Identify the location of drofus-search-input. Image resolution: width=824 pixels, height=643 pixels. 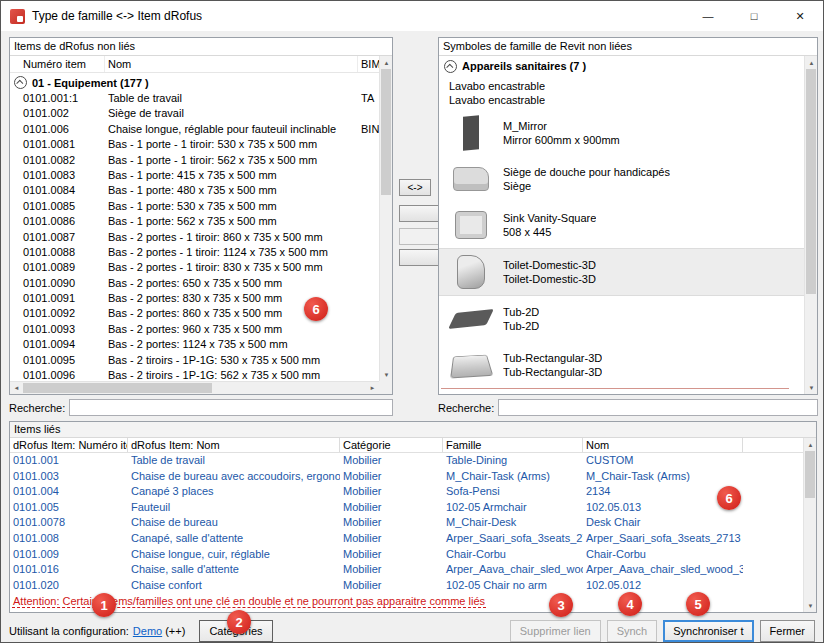
(231, 408).